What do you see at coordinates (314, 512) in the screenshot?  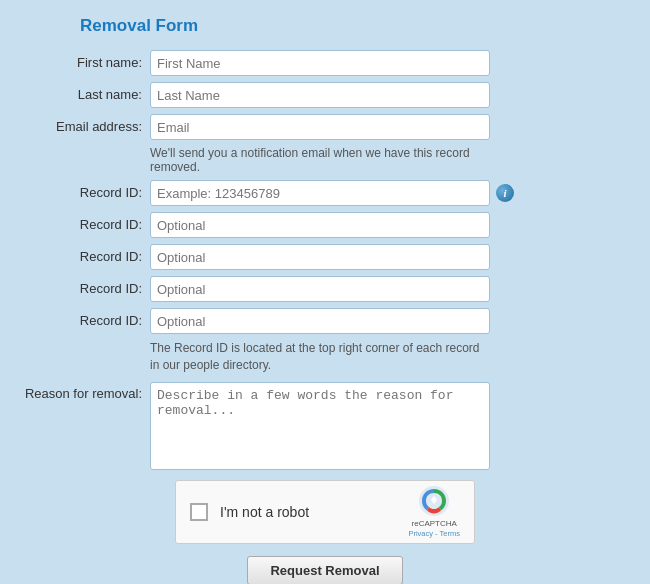 I see `captcha-label: I'm not a robot` at bounding box center [314, 512].